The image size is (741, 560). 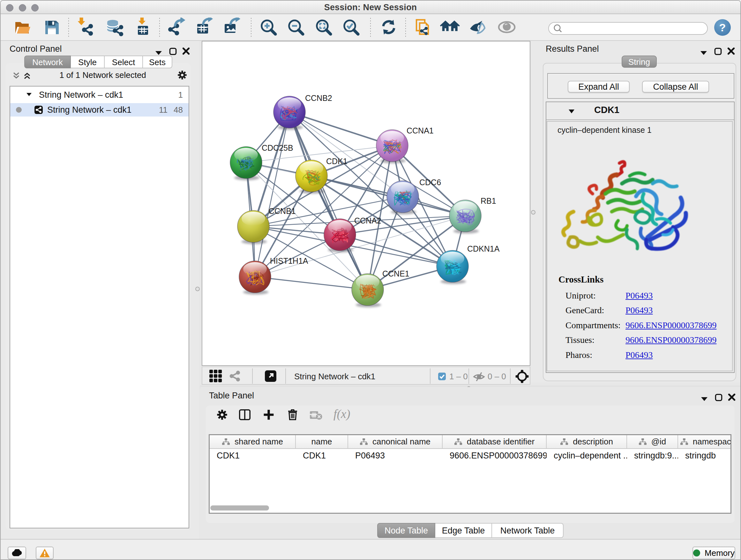 I want to click on svg-text: RB1, so click(x=488, y=201).